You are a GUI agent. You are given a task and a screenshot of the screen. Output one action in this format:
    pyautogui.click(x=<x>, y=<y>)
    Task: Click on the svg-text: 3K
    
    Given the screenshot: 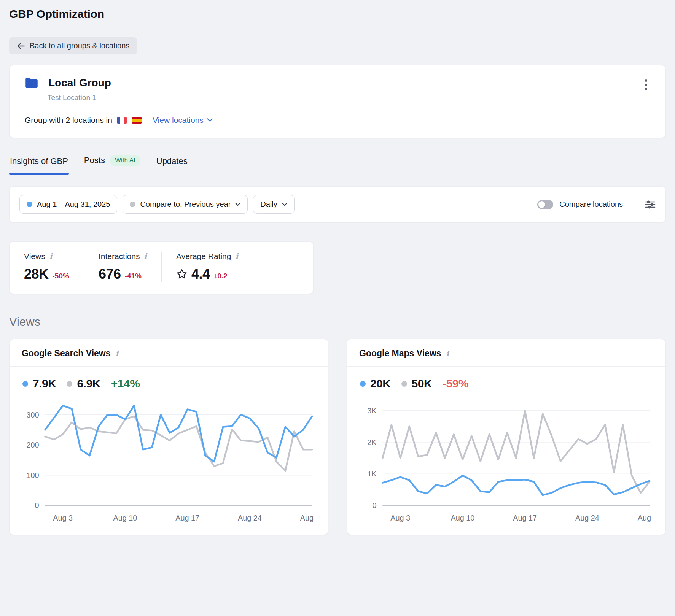 What is the action you would take?
    pyautogui.click(x=372, y=411)
    